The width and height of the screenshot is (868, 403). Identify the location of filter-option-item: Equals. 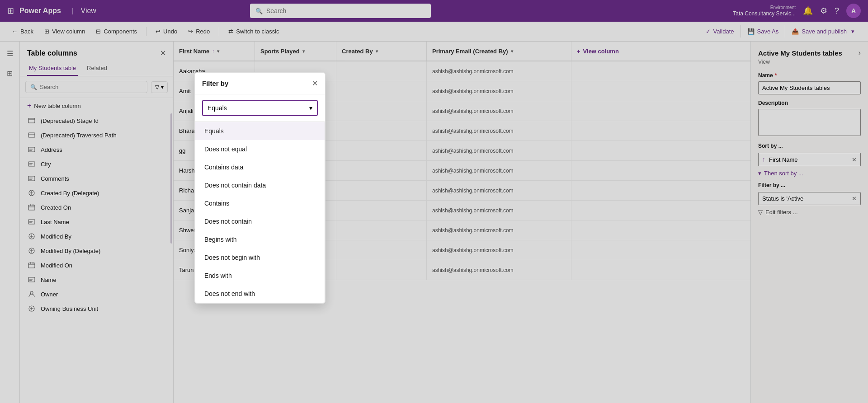
(260, 131).